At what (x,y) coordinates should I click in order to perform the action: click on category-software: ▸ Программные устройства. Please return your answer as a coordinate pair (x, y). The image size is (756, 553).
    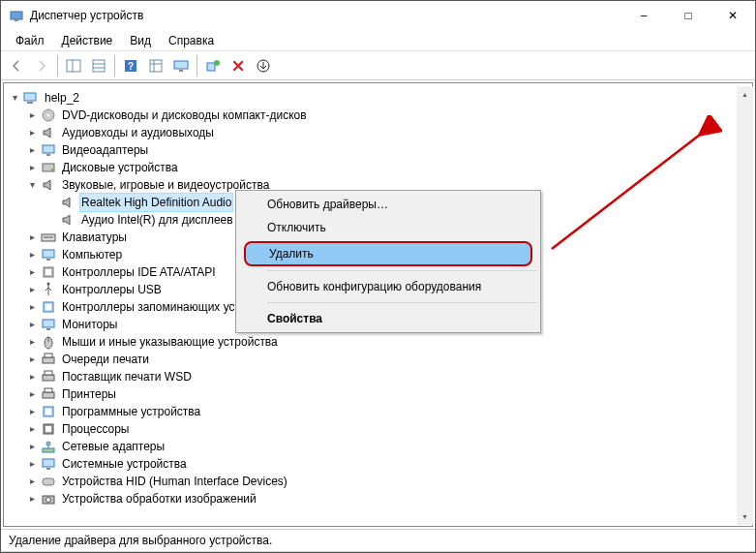
    Looking at the image, I should click on (387, 412).